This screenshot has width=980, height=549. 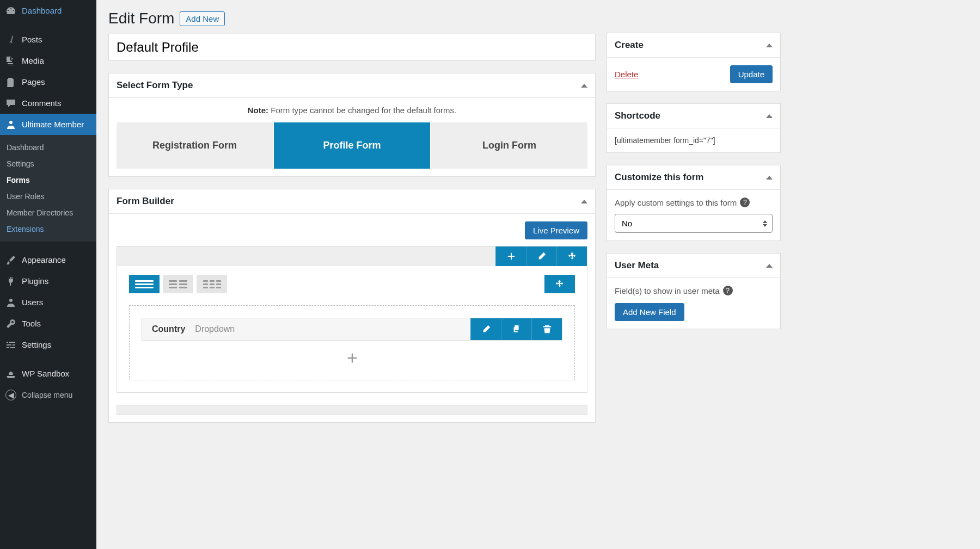 I want to click on delete-link: Delete, so click(x=626, y=74).